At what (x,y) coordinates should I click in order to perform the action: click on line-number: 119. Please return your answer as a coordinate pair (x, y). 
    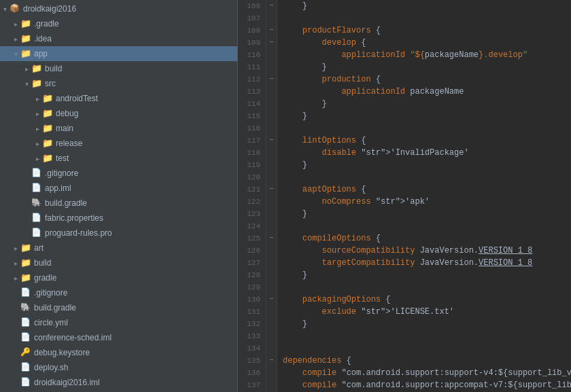
    Looking at the image, I should click on (252, 165).